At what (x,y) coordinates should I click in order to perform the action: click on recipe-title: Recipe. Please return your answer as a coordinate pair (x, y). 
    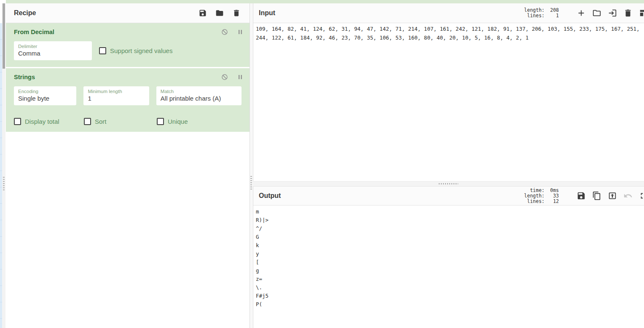
    Looking at the image, I should click on (25, 13).